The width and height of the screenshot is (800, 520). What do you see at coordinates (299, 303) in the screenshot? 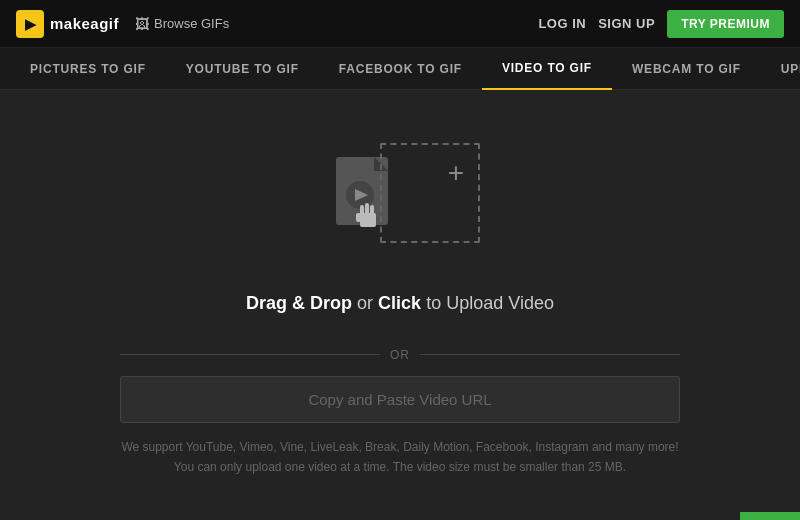
I see `drag-drop-label: Drag & Drop` at bounding box center [299, 303].